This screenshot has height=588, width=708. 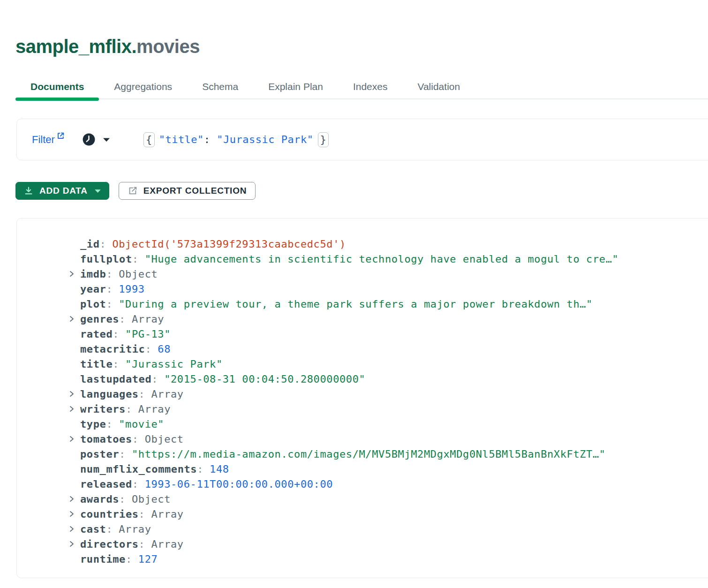 I want to click on field-value: "https://m.media-amazon.com/images/M/MV5…, so click(x=369, y=454).